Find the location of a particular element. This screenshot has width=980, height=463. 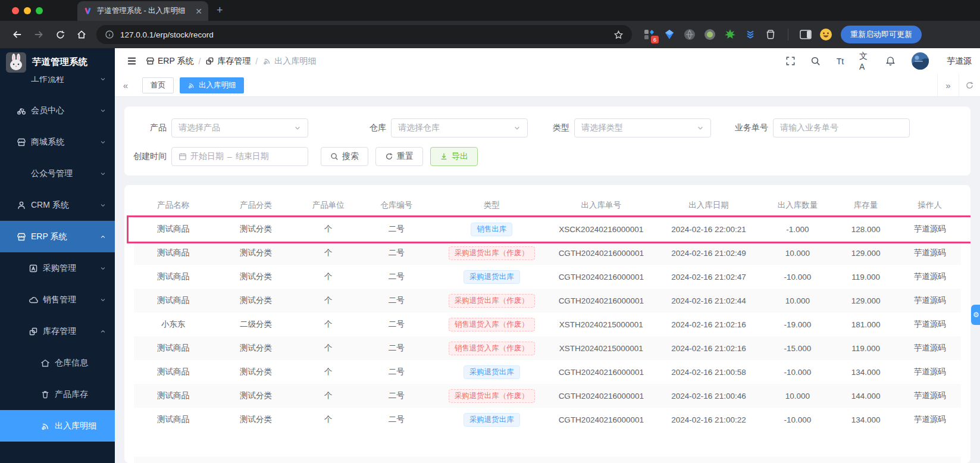

traffic-lights is located at coordinates (28, 11).